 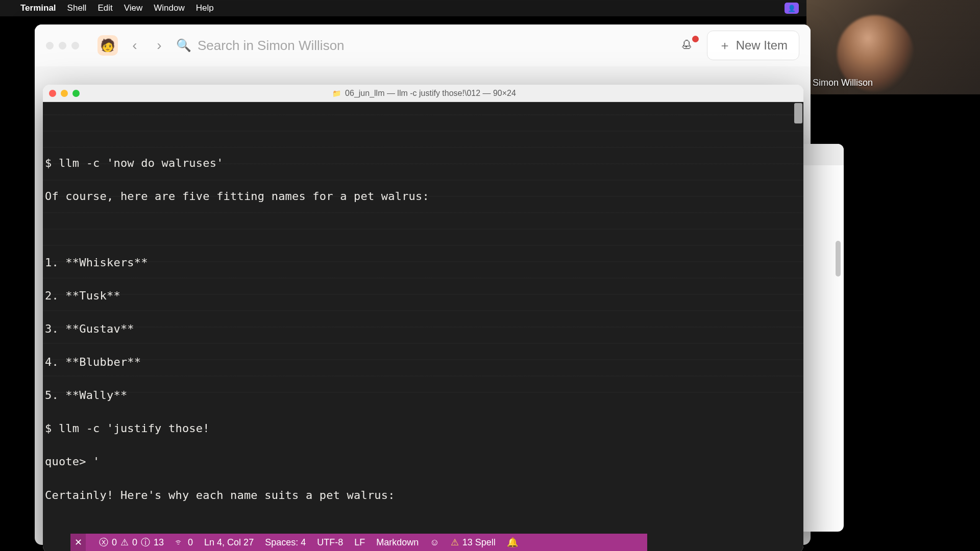 What do you see at coordinates (132, 542) in the screenshot?
I see `problems-button: ⓧ0 ⚠0 ⓘ13` at bounding box center [132, 542].